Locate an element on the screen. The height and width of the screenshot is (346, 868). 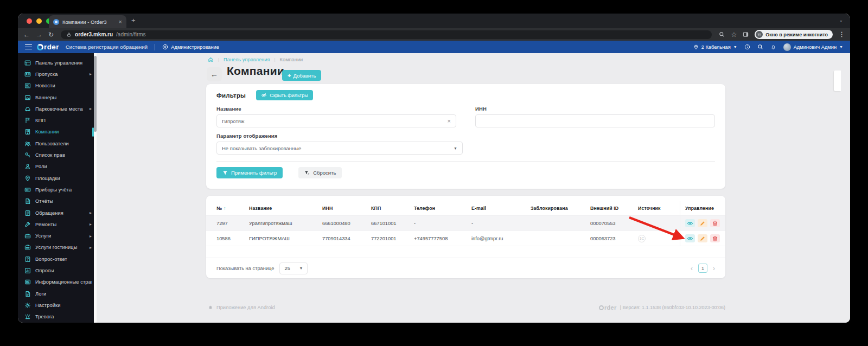
sidebar-item-label: Настройки is located at coordinates (63, 305).